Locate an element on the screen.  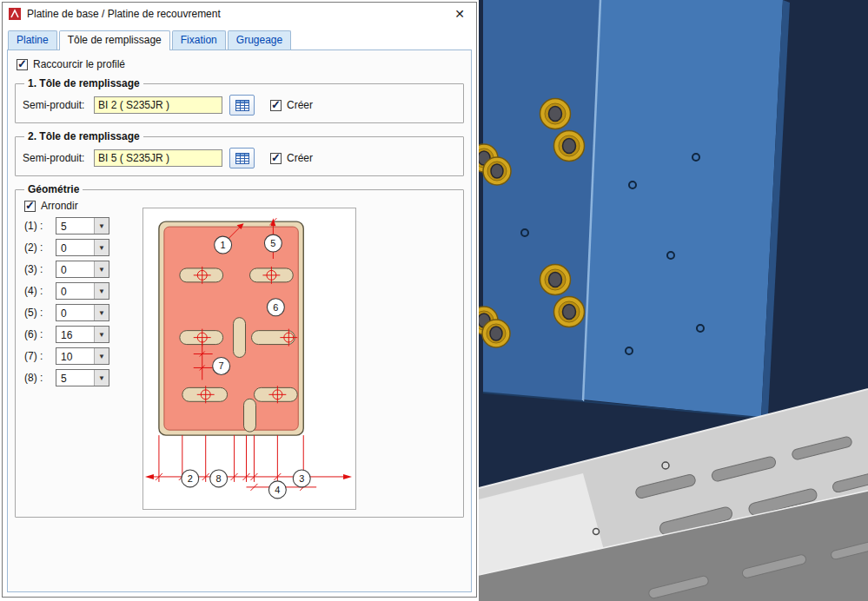
group-geometrie-title: Géométrie is located at coordinates (54, 189).